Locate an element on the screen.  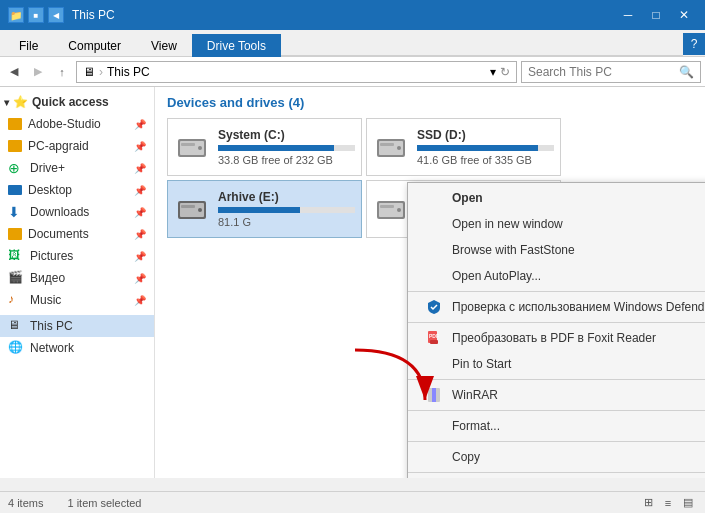
maximize-button: □ is located at coordinates (656, 15).